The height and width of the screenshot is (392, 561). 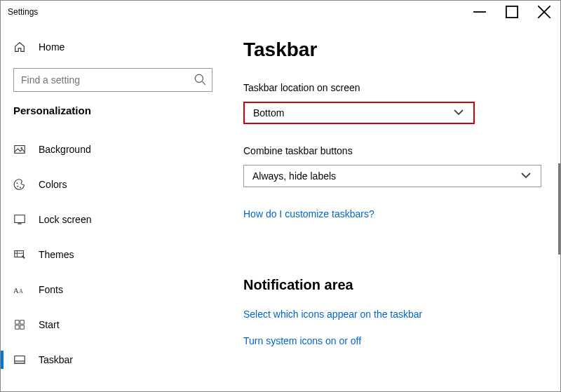 What do you see at coordinates (113, 360) in the screenshot?
I see `sidebar-item-taskbar: Taskbar` at bounding box center [113, 360].